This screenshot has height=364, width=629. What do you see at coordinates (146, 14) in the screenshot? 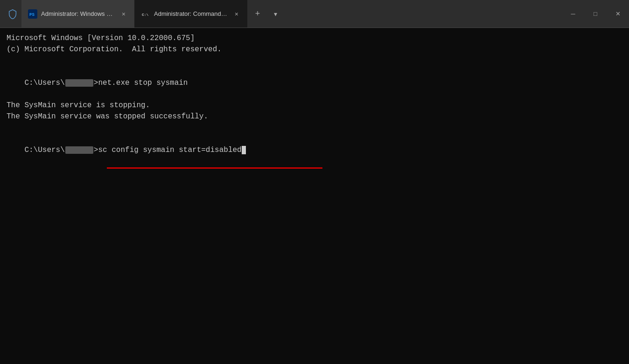
I see `cmd-icon: C:\` at bounding box center [146, 14].